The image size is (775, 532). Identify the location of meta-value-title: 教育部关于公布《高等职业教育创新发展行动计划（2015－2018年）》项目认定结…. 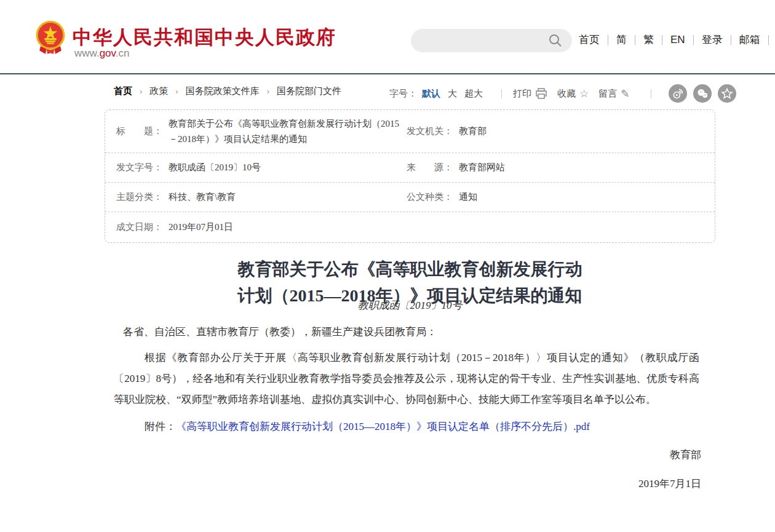
(288, 132).